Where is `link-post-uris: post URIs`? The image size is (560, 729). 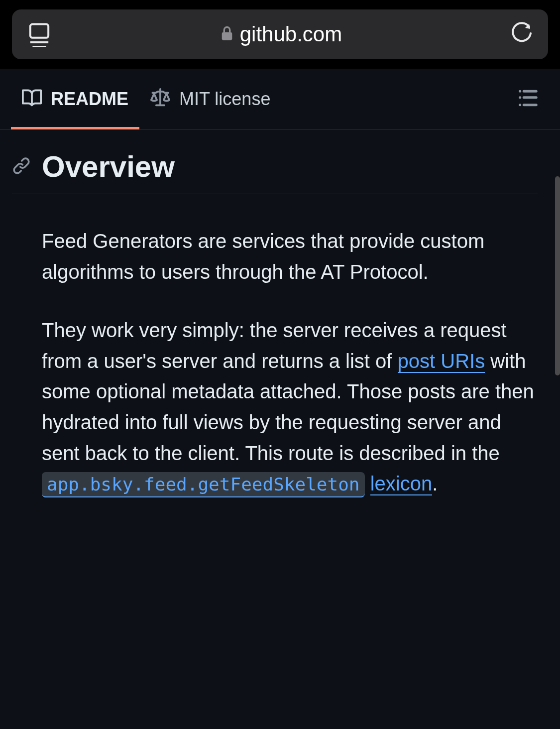
link-post-uris: post URIs is located at coordinates (442, 362).